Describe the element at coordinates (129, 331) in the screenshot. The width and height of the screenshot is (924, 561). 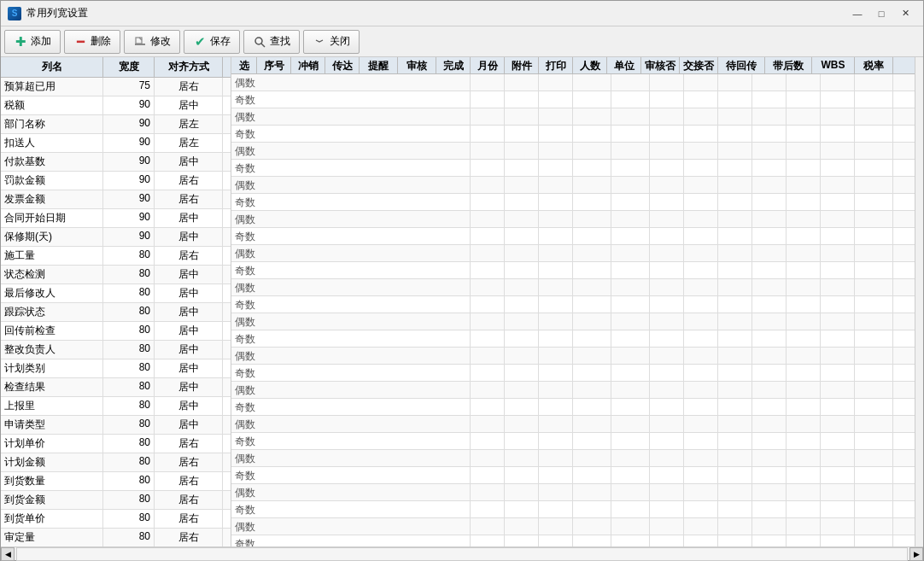
I see `cell-width: 80` at that location.